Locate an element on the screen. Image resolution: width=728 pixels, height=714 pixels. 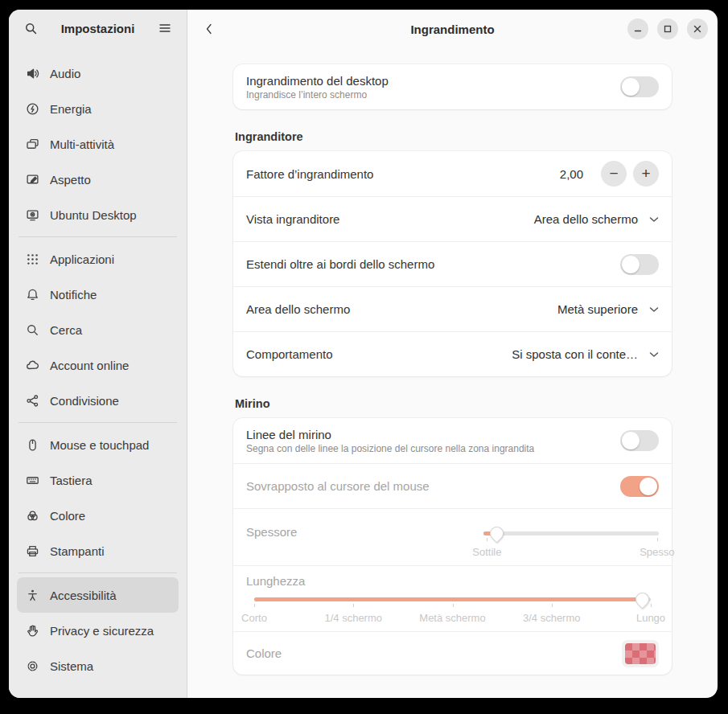
sidebar-item-mouse-touchpad: Mouse e touchpad is located at coordinates (98, 445).